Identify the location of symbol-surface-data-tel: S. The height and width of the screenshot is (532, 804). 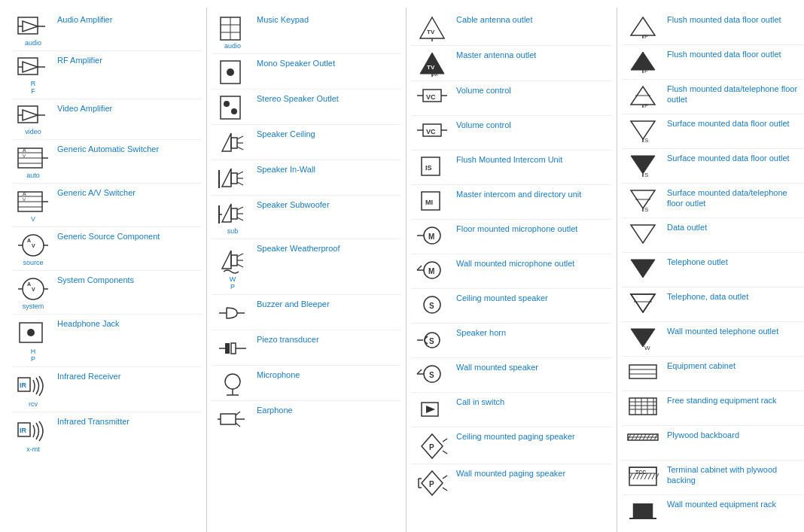
(643, 199).